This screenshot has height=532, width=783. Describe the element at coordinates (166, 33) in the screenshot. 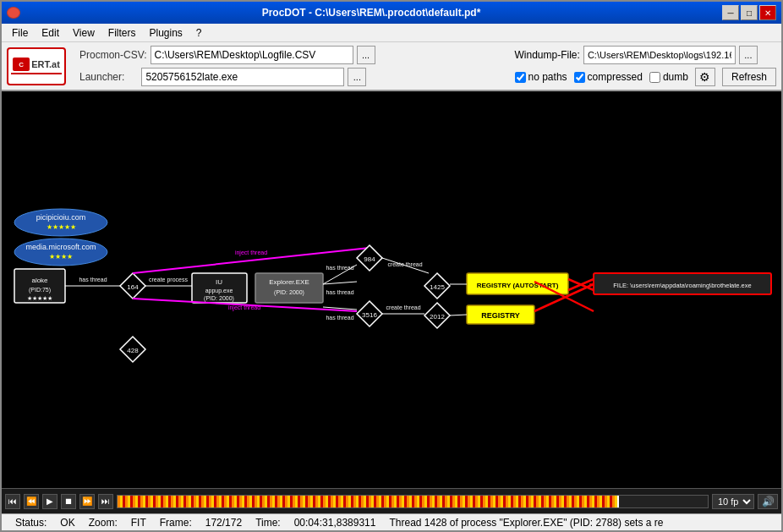

I see `menu-plugins: Plugins` at that location.